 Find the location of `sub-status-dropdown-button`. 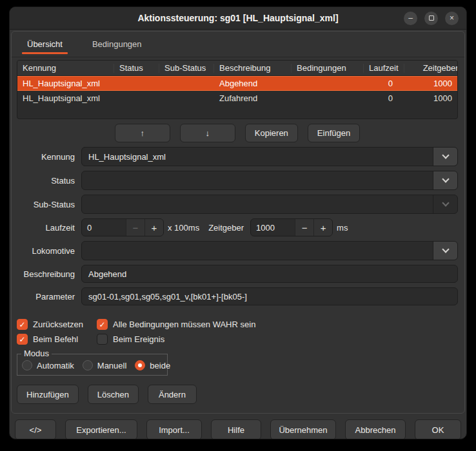

sub-status-dropdown-button is located at coordinates (445, 204).